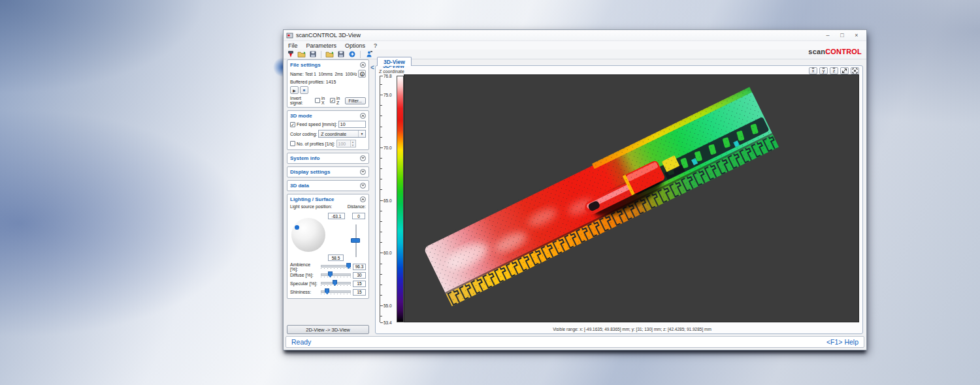 The width and height of the screenshot is (980, 385). What do you see at coordinates (304, 90) in the screenshot?
I see `stop-button: ■` at bounding box center [304, 90].